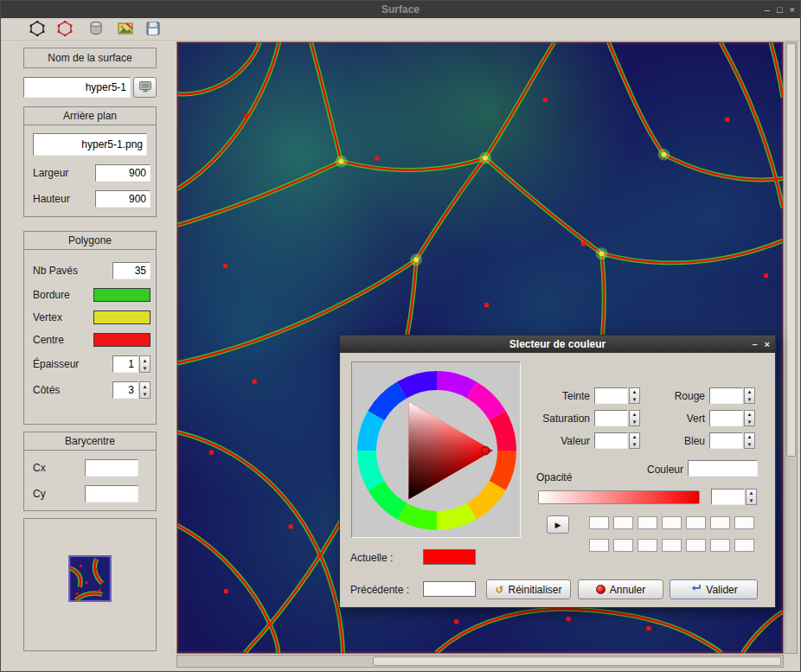 The width and height of the screenshot is (801, 672). I want to click on surface-preview-thumbnail, so click(90, 579).